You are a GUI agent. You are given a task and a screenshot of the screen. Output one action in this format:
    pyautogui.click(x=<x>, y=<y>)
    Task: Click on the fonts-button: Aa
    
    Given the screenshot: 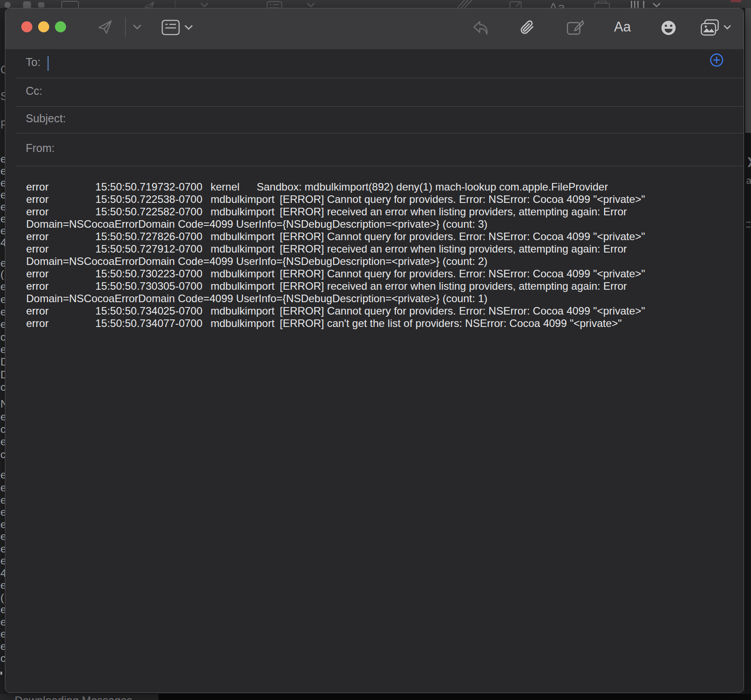 What is the action you would take?
    pyautogui.click(x=622, y=27)
    